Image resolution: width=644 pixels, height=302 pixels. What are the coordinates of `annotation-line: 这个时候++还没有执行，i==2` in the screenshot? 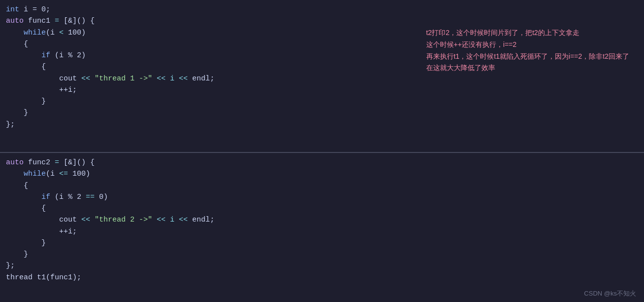 It's located at (528, 45).